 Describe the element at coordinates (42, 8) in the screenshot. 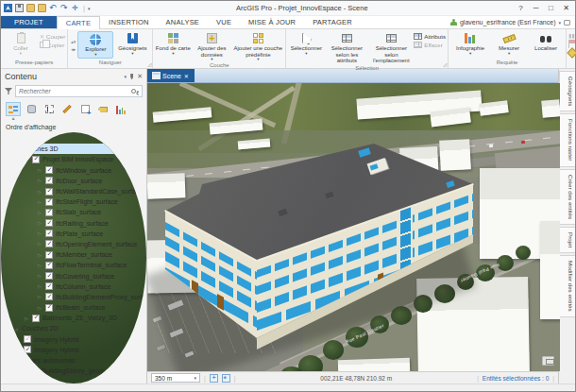

I see `add-folder-icon` at that location.